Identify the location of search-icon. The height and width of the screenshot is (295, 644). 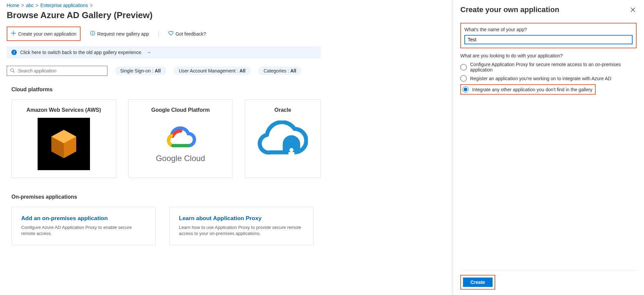
(12, 71).